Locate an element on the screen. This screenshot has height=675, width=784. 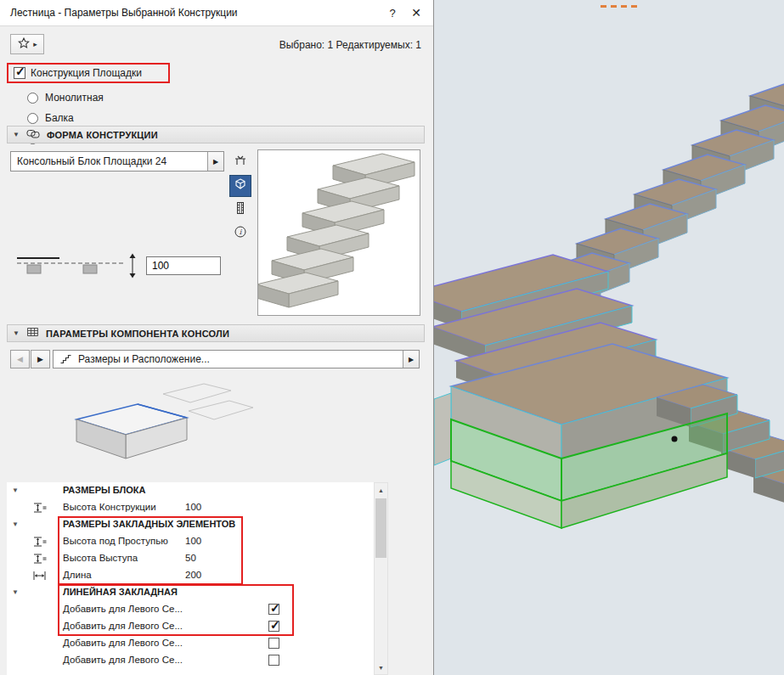
structure-type-value: Консольный Блок Площадки 24 is located at coordinates (92, 161).